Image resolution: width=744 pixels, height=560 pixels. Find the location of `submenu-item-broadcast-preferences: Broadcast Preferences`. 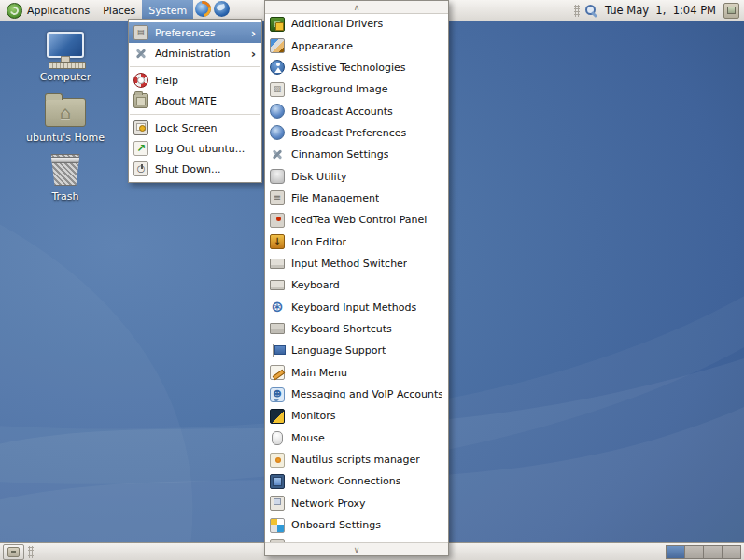

submenu-item-broadcast-preferences: Broadcast Preferences is located at coordinates (357, 133).